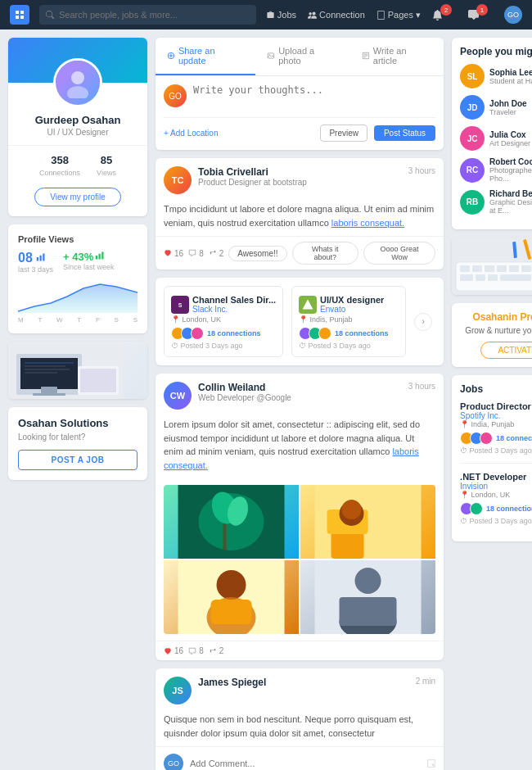  Describe the element at coordinates (492, 335) in the screenshot. I see `premium-card: Osahanin Premium Grow & nurture your net…` at that location.